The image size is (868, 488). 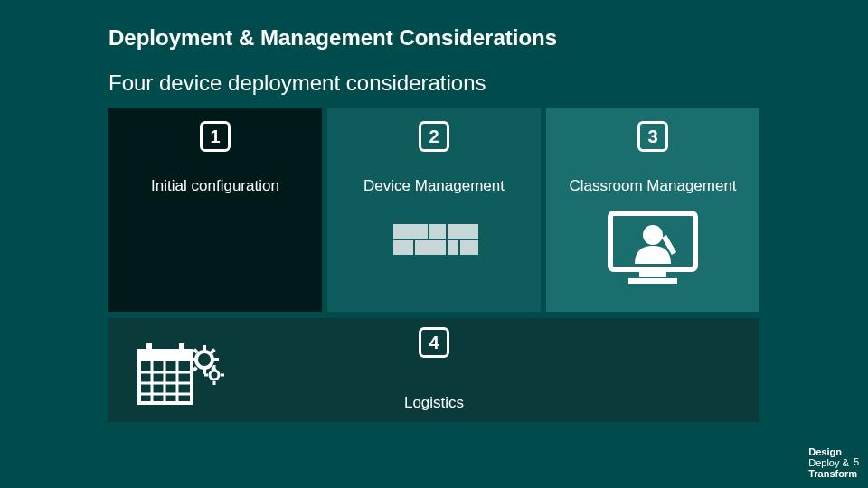 What do you see at coordinates (434, 186) in the screenshot?
I see `tile-label-2: Device Management` at bounding box center [434, 186].